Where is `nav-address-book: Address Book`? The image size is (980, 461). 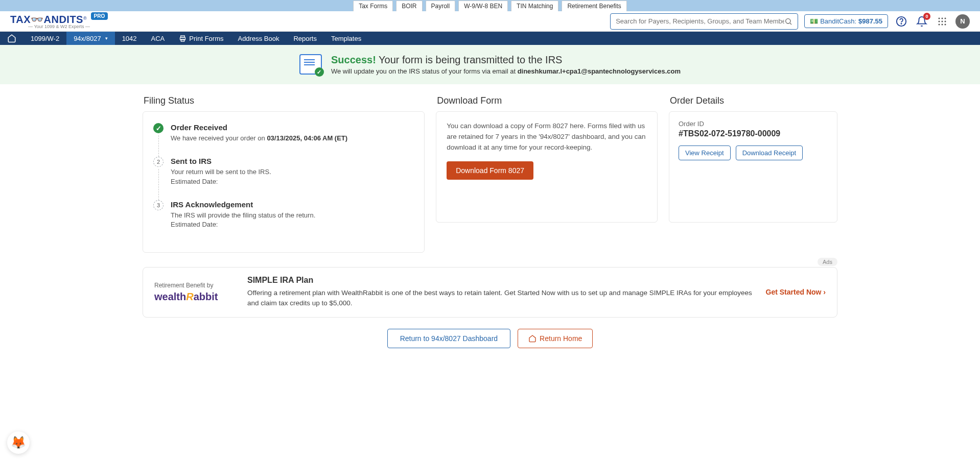
nav-address-book: Address Book is located at coordinates (259, 38).